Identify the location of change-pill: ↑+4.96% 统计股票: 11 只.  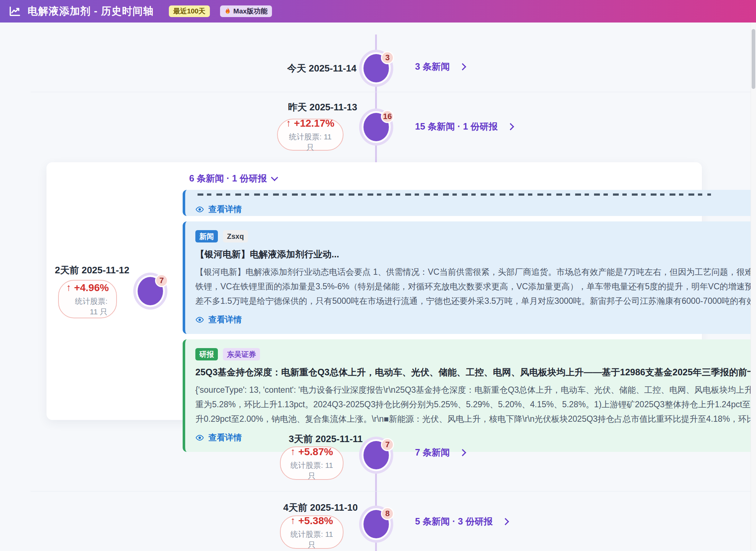
(88, 299).